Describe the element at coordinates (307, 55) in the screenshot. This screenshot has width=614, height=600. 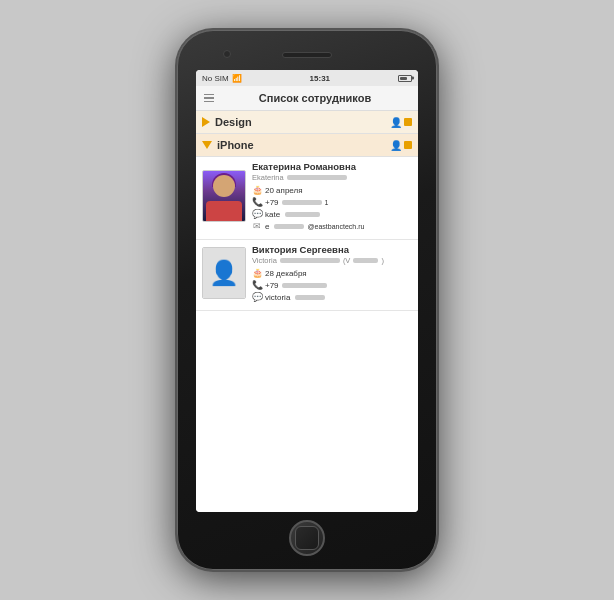
I see `speaker` at that location.